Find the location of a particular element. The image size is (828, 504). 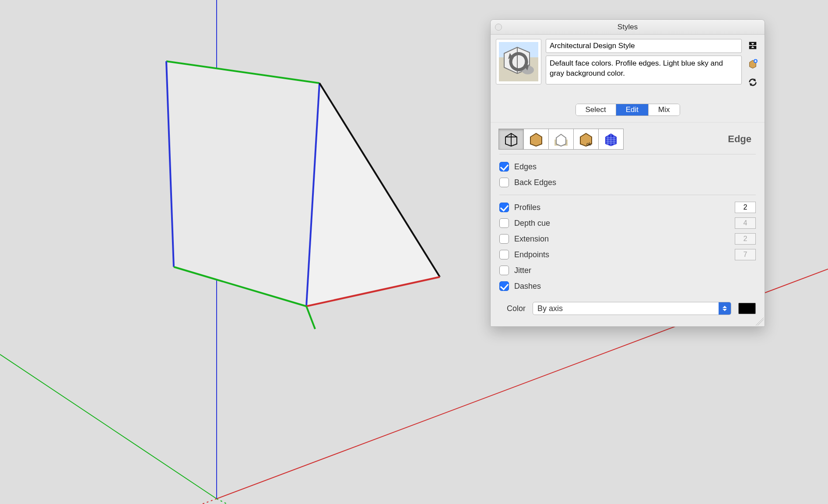

opt-depth-cue: Depth cue is located at coordinates (628, 223).